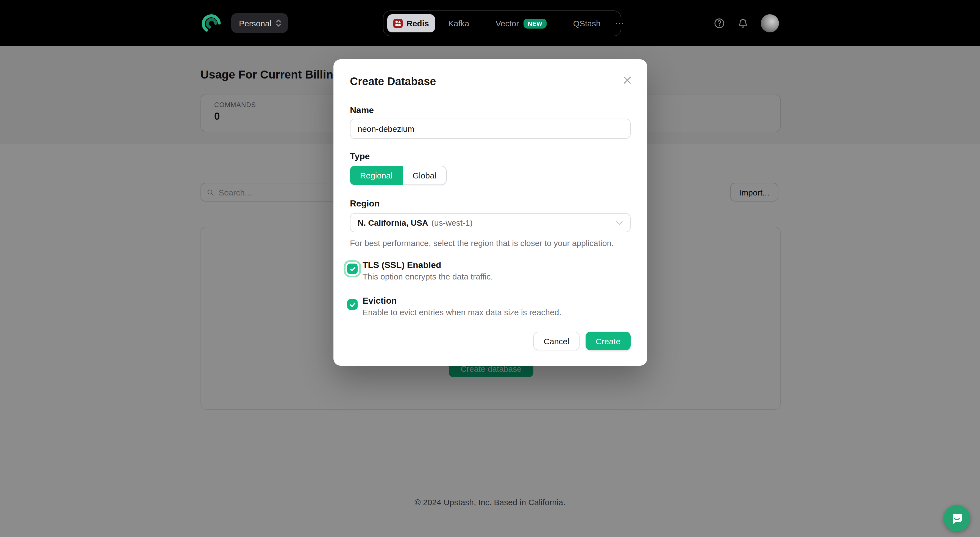  What do you see at coordinates (398, 176) in the screenshot?
I see `type-segmented-control: Regional Global` at bounding box center [398, 176].